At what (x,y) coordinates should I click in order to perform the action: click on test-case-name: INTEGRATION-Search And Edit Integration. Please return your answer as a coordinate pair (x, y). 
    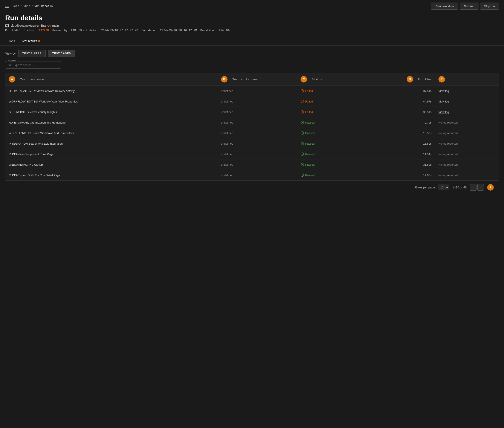
    Looking at the image, I should click on (112, 144).